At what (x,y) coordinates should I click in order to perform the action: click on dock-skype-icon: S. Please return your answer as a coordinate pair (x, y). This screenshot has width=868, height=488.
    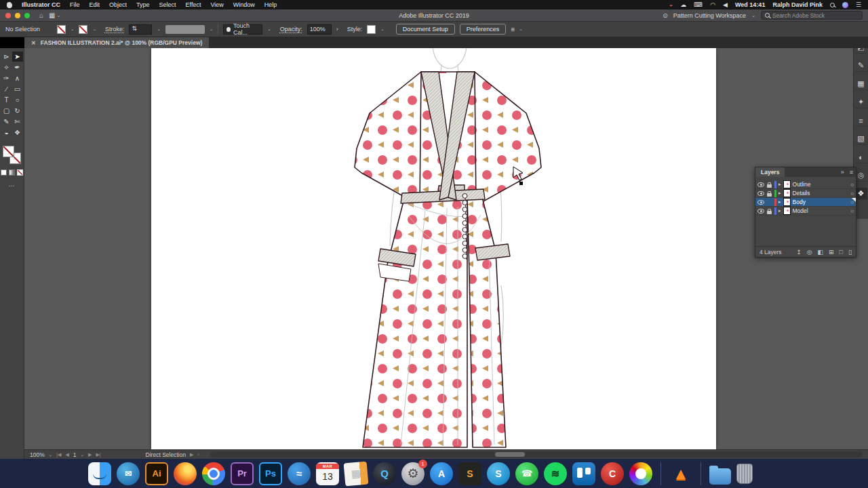
    Looking at the image, I should click on (498, 474).